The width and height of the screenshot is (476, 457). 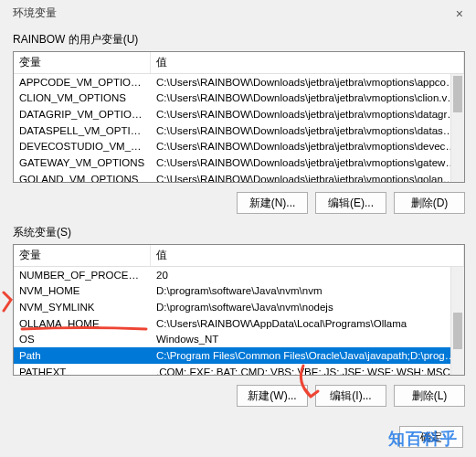 What do you see at coordinates (429, 203) in the screenshot?
I see `delete-user-var-button: 删除(D)` at bounding box center [429, 203].